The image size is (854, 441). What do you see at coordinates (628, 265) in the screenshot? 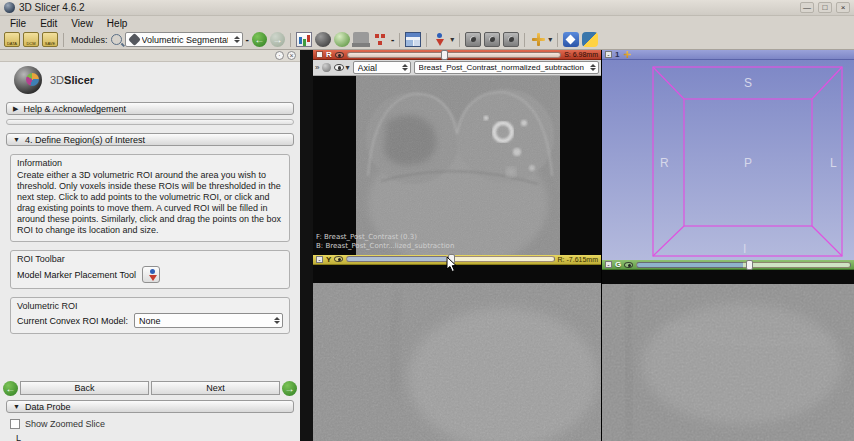
I see `green-visibility-eye-icon` at bounding box center [628, 265].